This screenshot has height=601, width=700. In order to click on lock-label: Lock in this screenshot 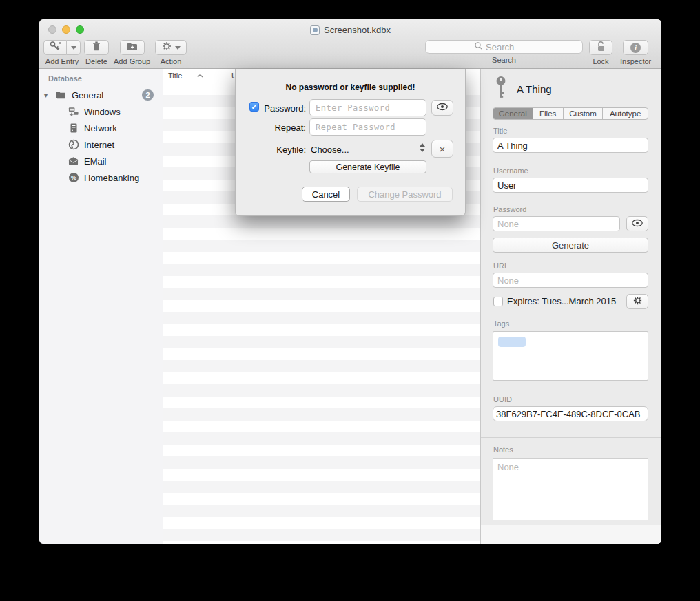, I will do `click(601, 61)`.